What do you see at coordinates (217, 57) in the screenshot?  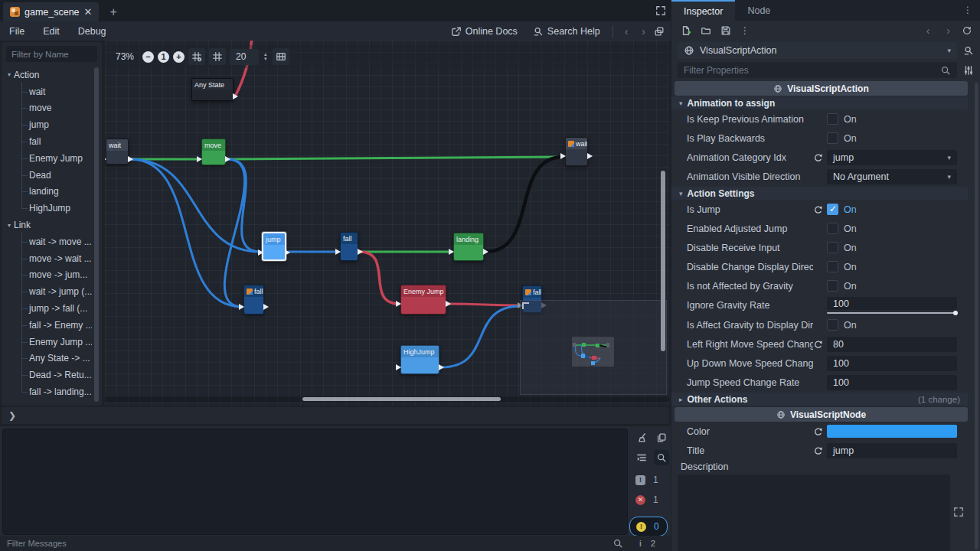 I see `snap-toggle-button` at bounding box center [217, 57].